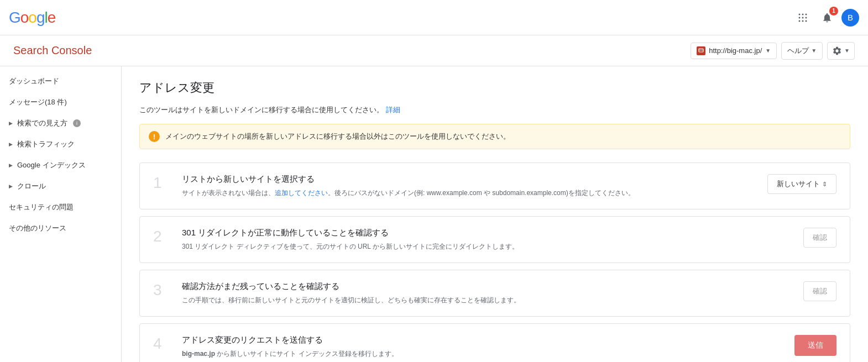 Image resolution: width=868 pixels, height=362 pixels. What do you see at coordinates (495, 343) in the screenshot?
I see `step-4-card: 4 アドレス変更のリクエストを送信する big-mac.jp から新しいサイトに…` at bounding box center [495, 343].